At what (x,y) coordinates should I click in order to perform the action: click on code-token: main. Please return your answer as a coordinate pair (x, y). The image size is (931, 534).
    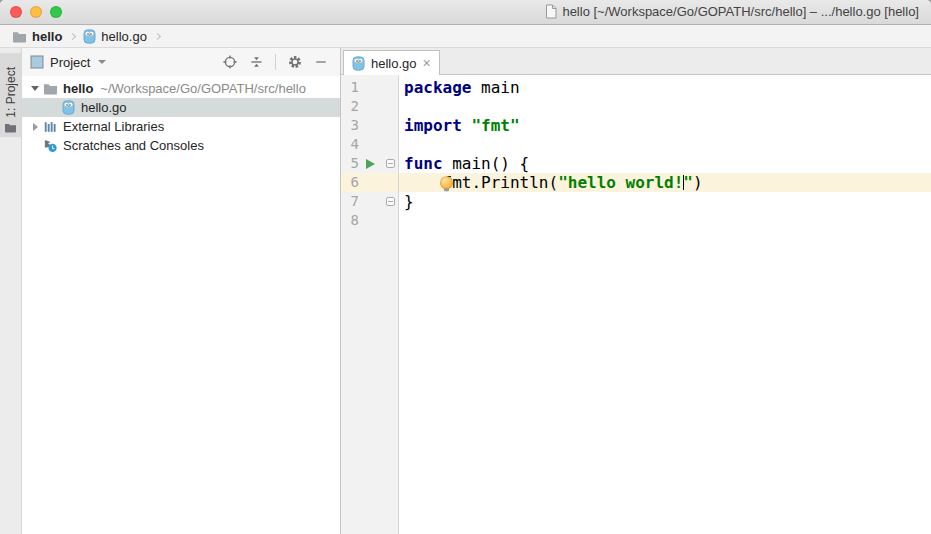
    Looking at the image, I should click on (495, 88).